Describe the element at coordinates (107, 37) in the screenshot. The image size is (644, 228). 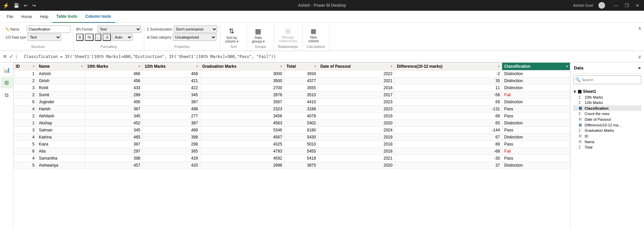
I see `decimal-button: .0` at that location.